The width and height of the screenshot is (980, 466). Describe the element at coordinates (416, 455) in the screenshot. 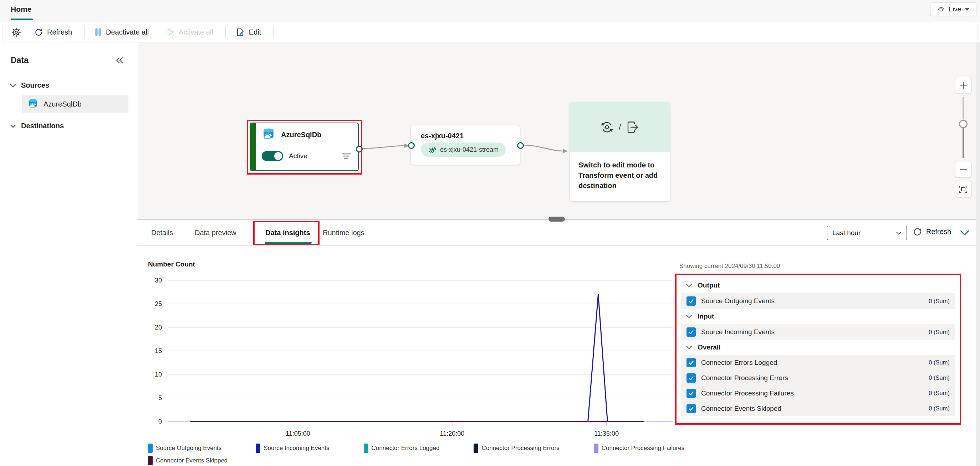

I see `chart-legend: Source Outgoing Events Source Incoming E…` at that location.